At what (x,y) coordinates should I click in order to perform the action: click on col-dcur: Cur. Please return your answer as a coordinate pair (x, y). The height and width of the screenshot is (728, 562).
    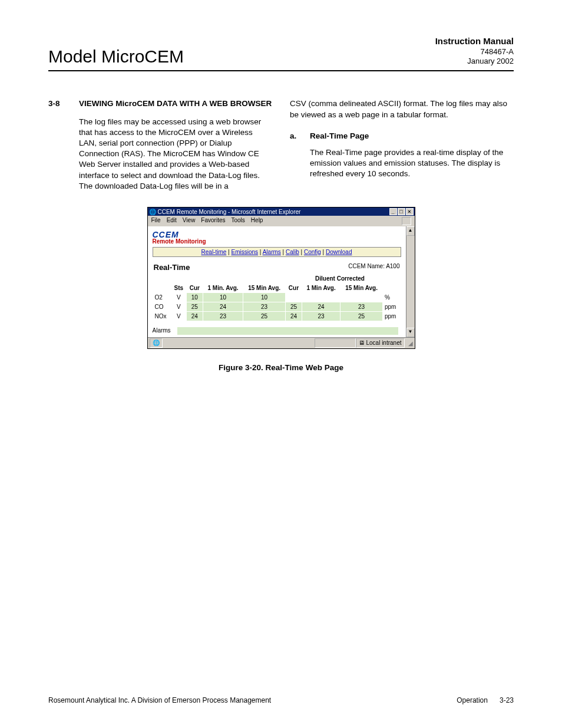
    Looking at the image, I should click on (293, 288).